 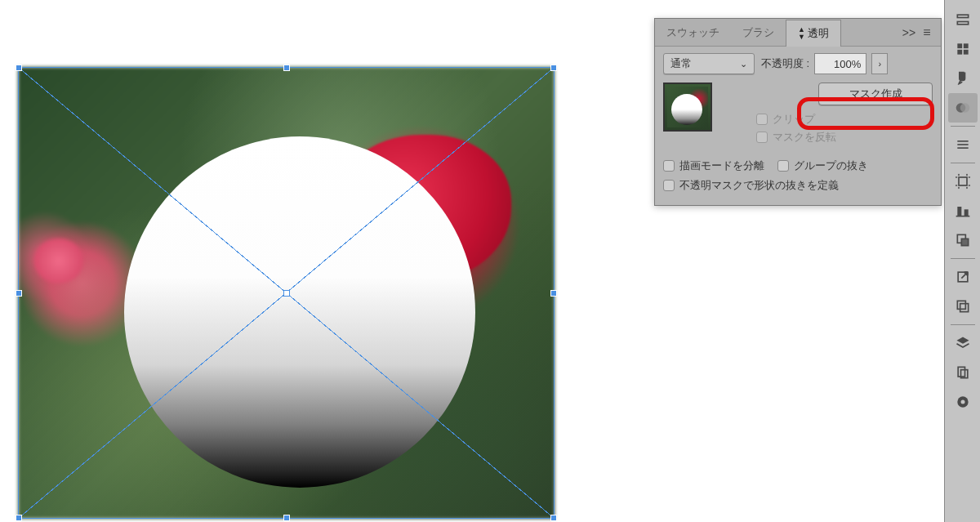 What do you see at coordinates (798, 33) in the screenshot?
I see `panel-tab-bar: スウォッチ ブラシ ▲▼ 透明 >> ≡` at bounding box center [798, 33].